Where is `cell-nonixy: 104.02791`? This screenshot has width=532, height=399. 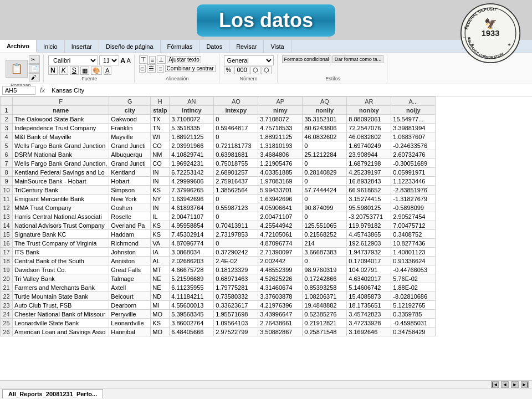
cell-nonixy: 104.02791 is located at coordinates (369, 270).